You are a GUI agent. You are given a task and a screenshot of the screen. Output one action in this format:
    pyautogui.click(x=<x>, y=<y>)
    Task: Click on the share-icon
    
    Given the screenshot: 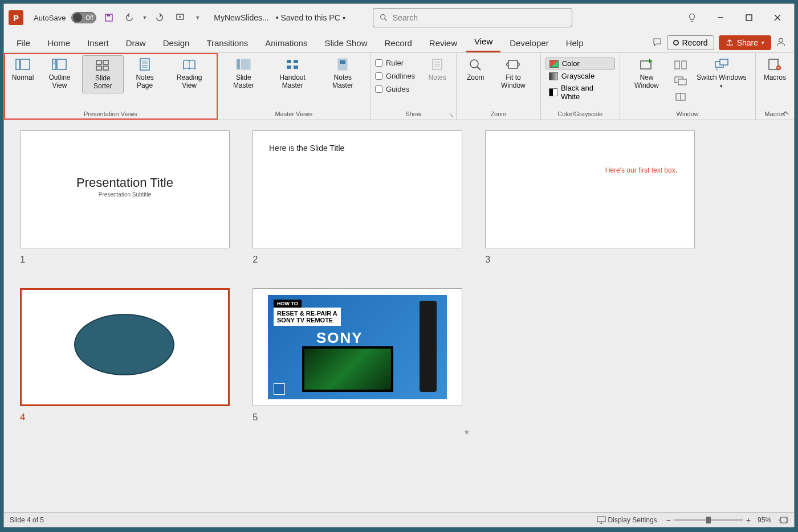 What is the action you would take?
    pyautogui.click(x=730, y=43)
    